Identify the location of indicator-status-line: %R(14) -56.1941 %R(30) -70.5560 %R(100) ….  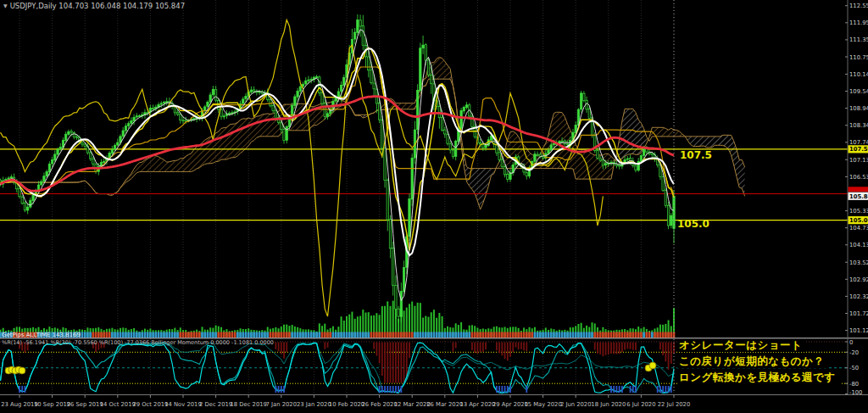
(137, 343).